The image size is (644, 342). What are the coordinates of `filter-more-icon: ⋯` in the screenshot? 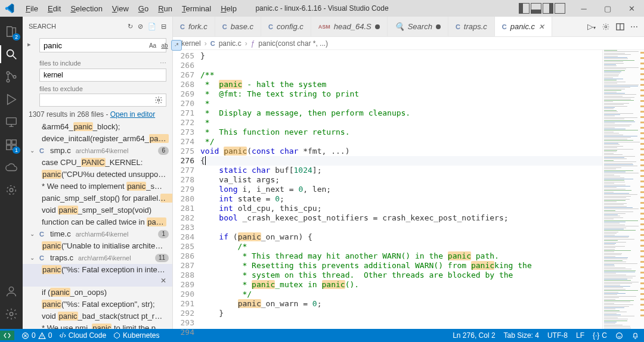 It's located at (163, 63).